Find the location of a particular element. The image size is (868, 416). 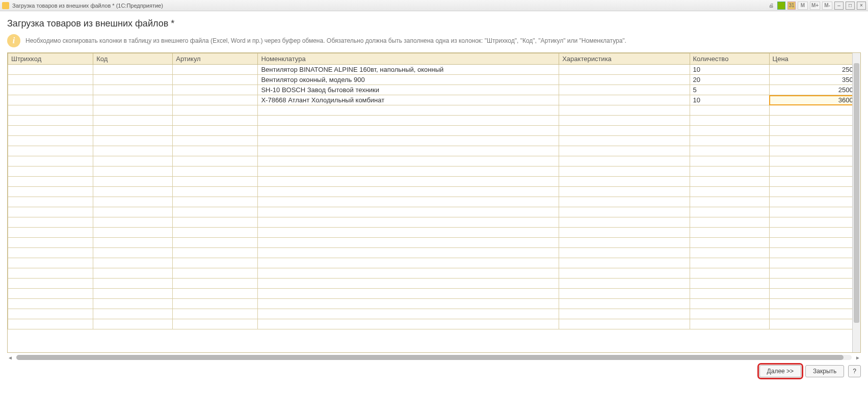

memory-m-plus-button: M+ is located at coordinates (815, 6).